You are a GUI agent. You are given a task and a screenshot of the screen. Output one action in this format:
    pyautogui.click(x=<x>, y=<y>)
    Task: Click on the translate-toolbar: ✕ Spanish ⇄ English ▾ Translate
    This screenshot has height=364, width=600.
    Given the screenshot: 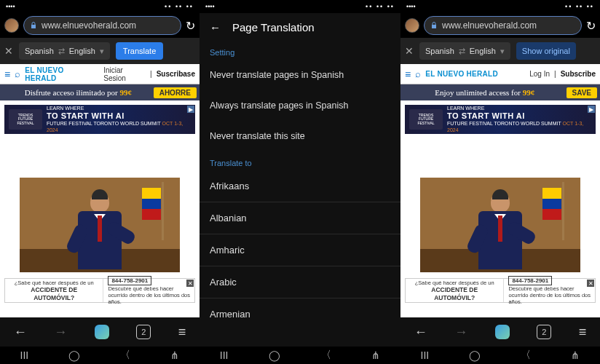 What is the action you would take?
    pyautogui.click(x=100, y=51)
    